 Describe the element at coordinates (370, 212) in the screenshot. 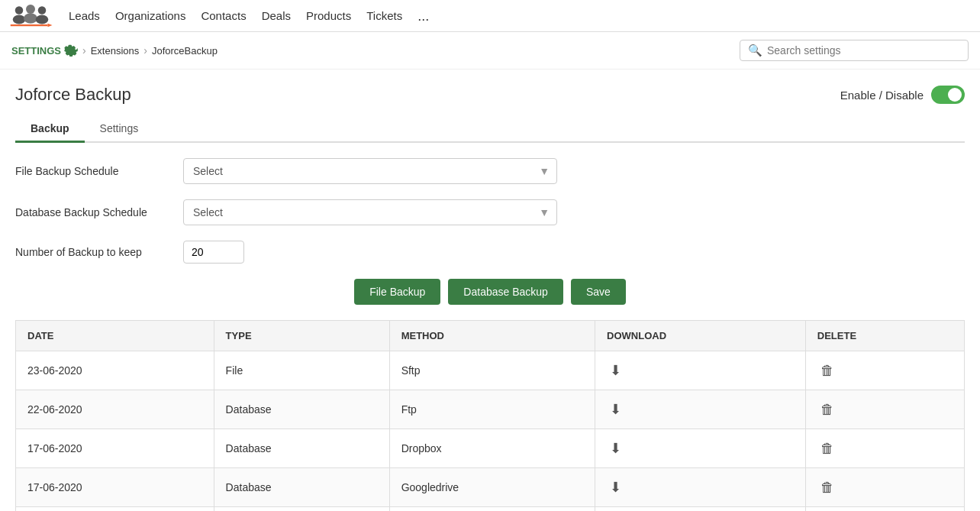

I see `database-backup-select: Select` at that location.